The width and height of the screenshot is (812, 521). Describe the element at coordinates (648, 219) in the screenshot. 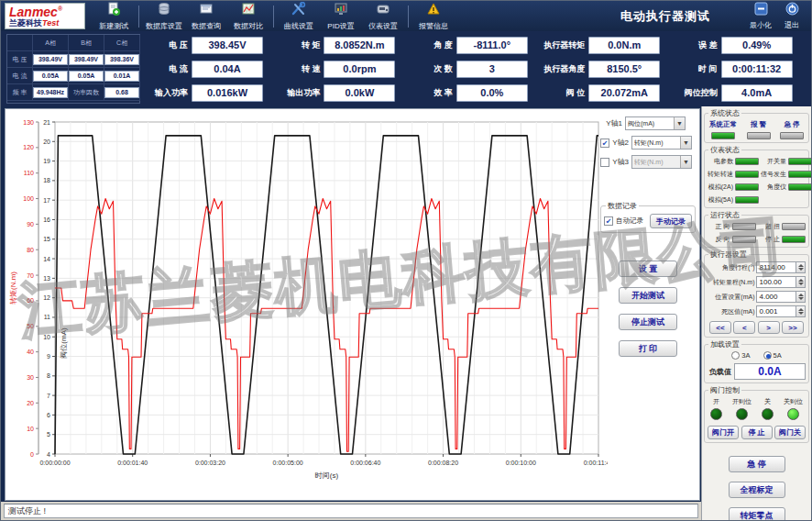

I see `data-record-group: 数据记录 ✔自动记录 手动记录` at that location.